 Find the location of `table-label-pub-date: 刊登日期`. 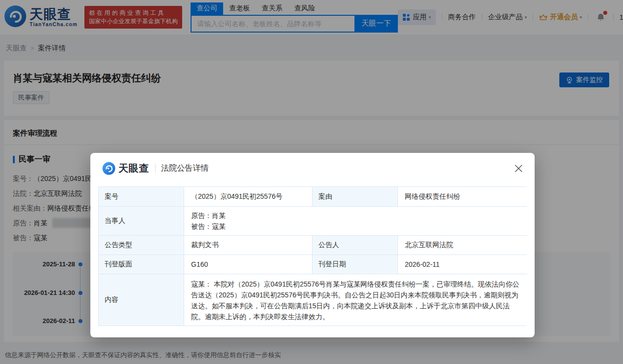

table-label-pub-date: 刊登日期 is located at coordinates (355, 264).